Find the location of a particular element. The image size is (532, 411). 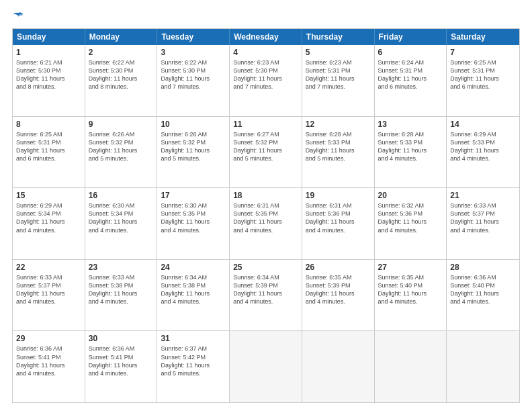

day-details: Sunrise: 6:35 AM Sunset: 5:39 PM Dayligh… is located at coordinates (339, 290).